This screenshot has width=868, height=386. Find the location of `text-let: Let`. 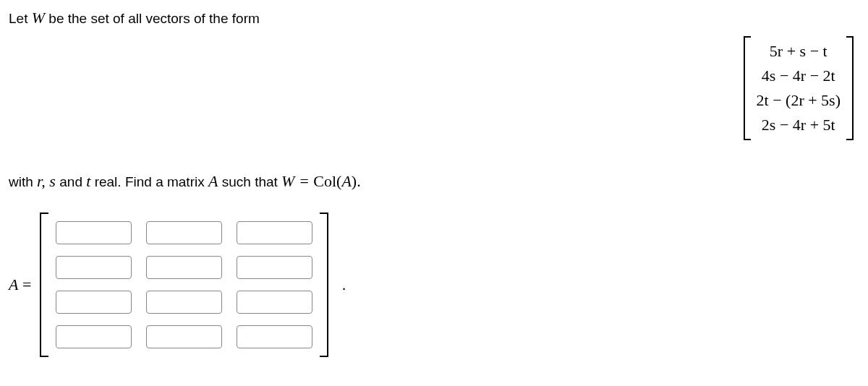

text-let: Let is located at coordinates (20, 19).